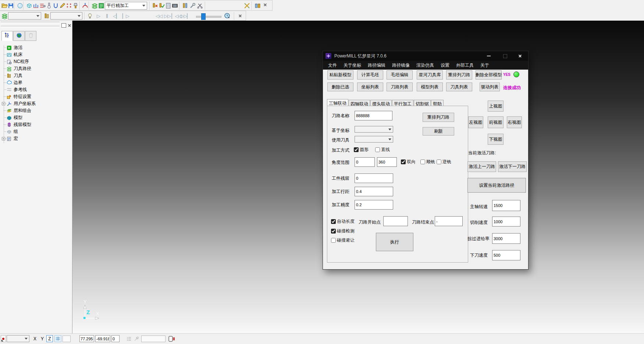  Describe the element at coordinates (374, 205) in the screenshot. I see `tolerance-input` at that location.